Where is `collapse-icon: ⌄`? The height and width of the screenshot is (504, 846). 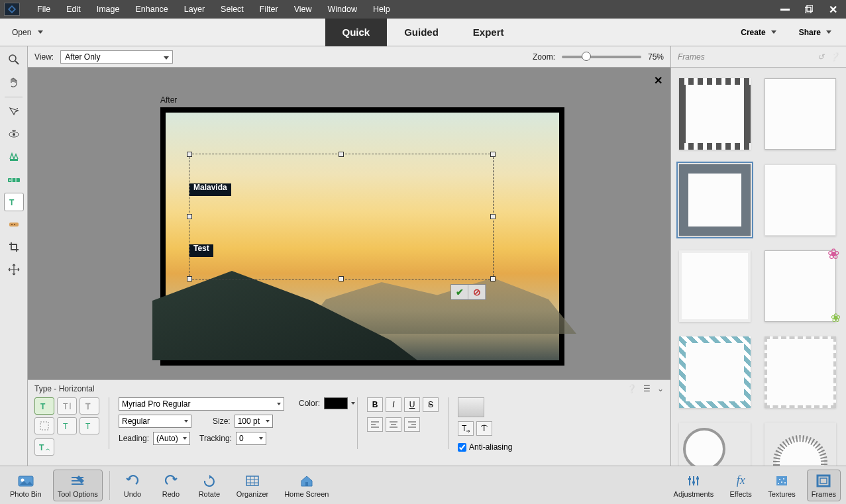
collapse-icon: ⌄ is located at coordinates (661, 389).